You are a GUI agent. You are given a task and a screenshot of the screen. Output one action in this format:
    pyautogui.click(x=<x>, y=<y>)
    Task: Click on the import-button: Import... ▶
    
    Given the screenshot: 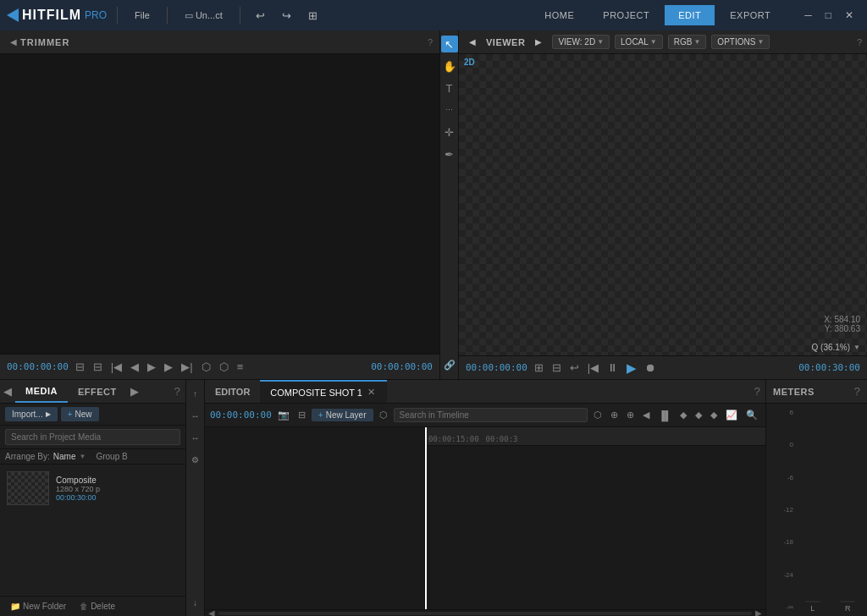 What is the action you would take?
    pyautogui.click(x=31, y=415)
    